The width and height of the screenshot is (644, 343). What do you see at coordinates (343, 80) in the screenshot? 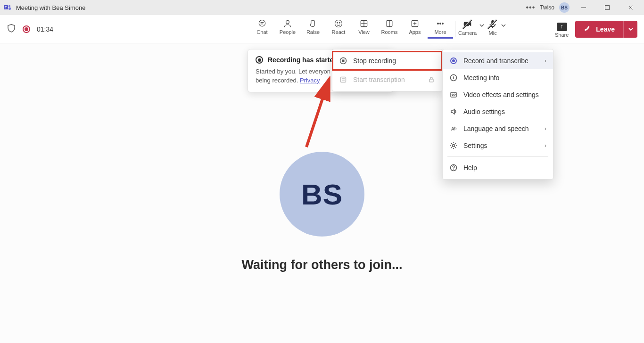
I see `transcript-icon` at bounding box center [343, 80].